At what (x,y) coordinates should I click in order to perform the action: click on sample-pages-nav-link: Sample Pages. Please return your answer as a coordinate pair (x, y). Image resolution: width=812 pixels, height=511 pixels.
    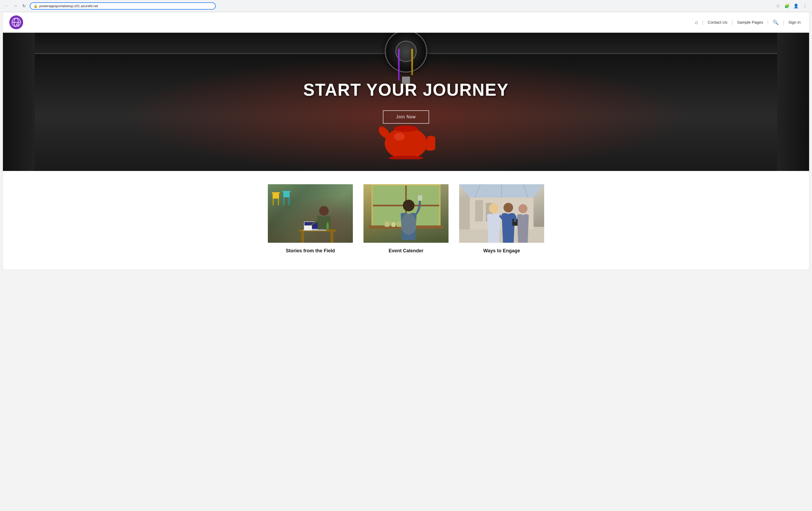
    Looking at the image, I should click on (750, 22).